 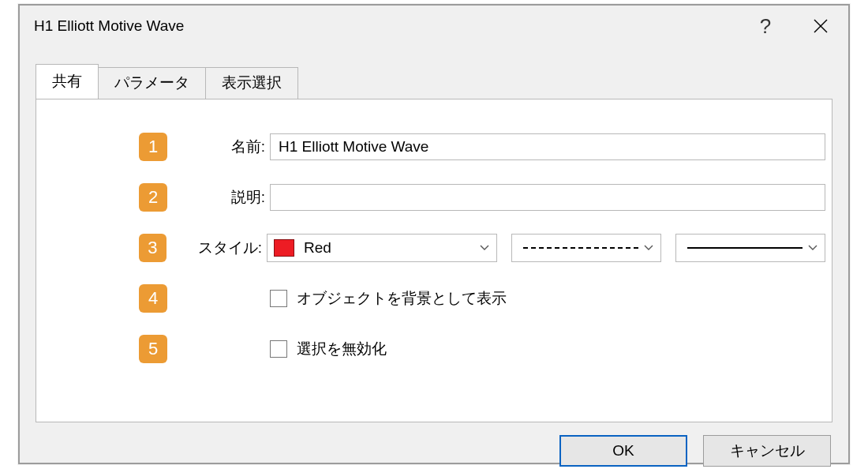 I want to click on disable-selection-check-line: 選択を無効化, so click(x=548, y=349).